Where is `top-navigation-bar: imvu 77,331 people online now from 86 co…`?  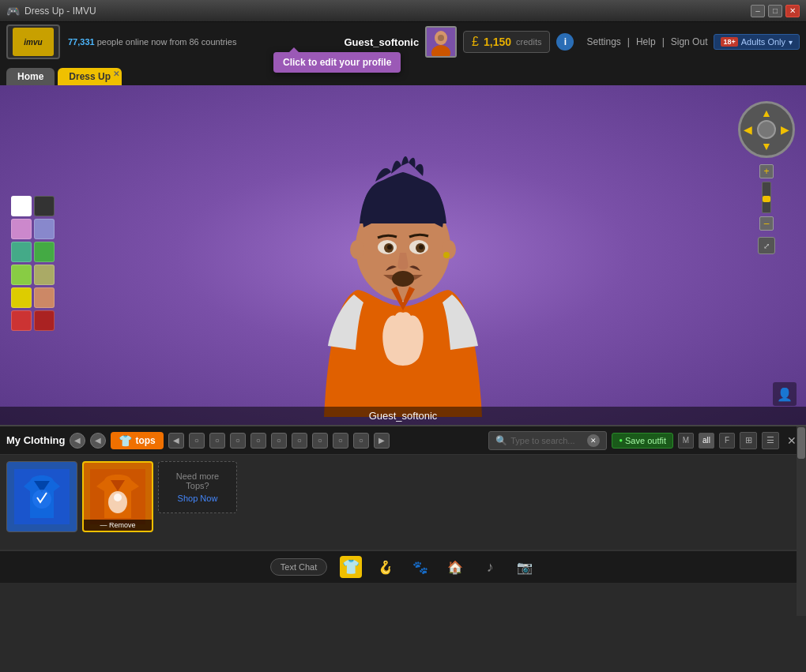 top-navigation-bar: imvu 77,331 people online now from 86 co… is located at coordinates (403, 42).